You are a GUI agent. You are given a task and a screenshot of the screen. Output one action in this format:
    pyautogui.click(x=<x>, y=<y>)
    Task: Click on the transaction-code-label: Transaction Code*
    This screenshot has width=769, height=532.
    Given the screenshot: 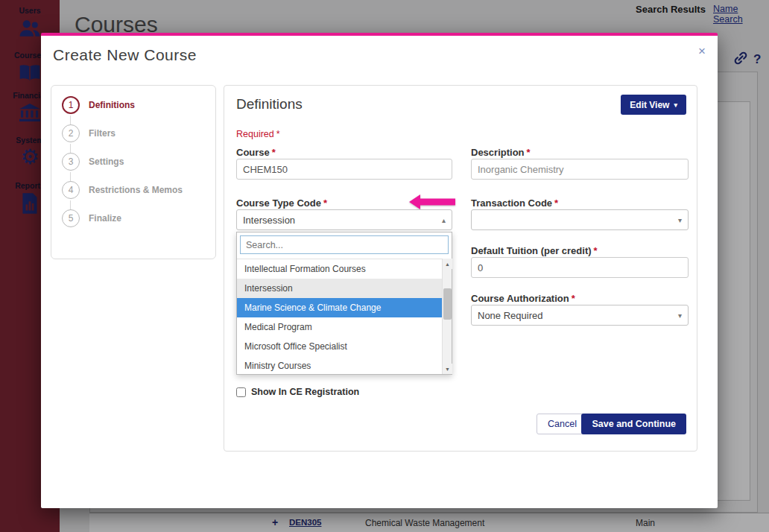 What is the action you would take?
    pyautogui.click(x=514, y=203)
    